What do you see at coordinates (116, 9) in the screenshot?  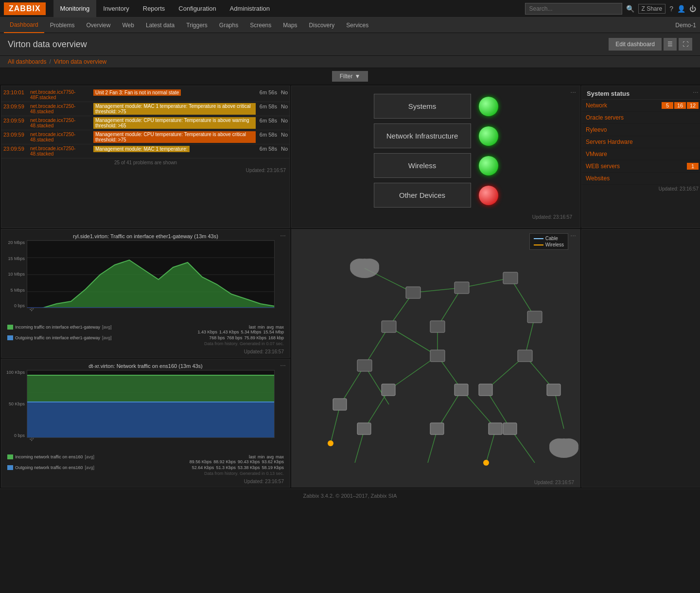 I see `nav-item-inventory: Inventory` at bounding box center [116, 9].